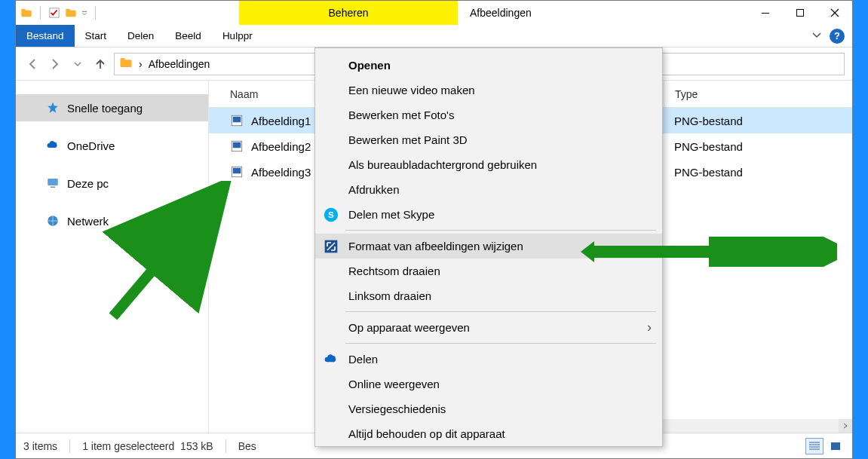 Image resolution: width=868 pixels, height=459 pixels. What do you see at coordinates (489, 295) in the screenshot?
I see `context-menu-item: Linksom draaien` at bounding box center [489, 295].